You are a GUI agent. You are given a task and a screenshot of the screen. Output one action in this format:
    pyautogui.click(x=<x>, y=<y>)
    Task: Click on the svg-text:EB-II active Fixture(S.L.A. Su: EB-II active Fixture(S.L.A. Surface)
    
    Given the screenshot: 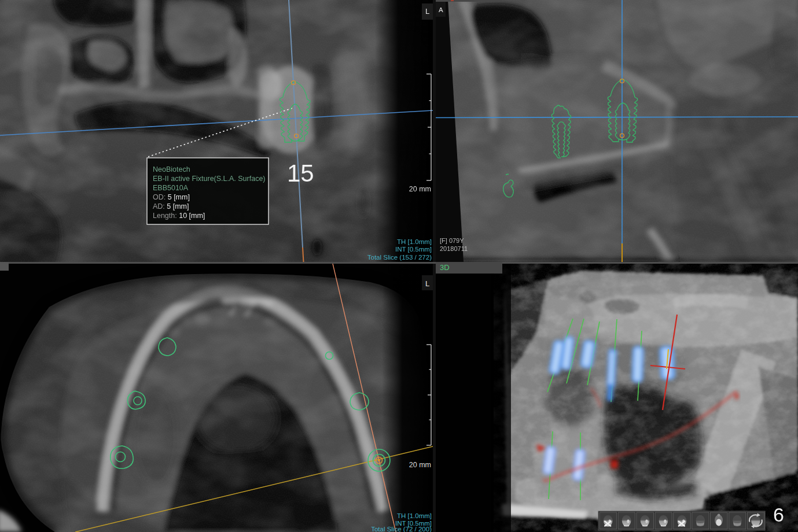 What is the action you would take?
    pyautogui.click(x=209, y=179)
    